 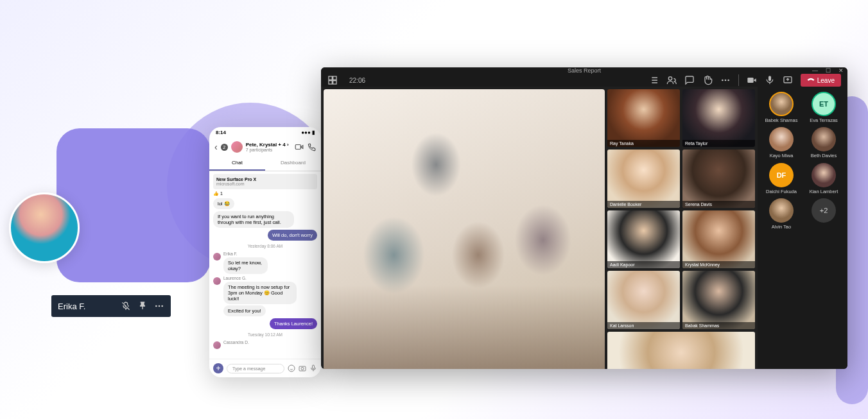 What do you see at coordinates (643, 178) in the screenshot?
I see `video-tile: Danielle Booker` at bounding box center [643, 178].